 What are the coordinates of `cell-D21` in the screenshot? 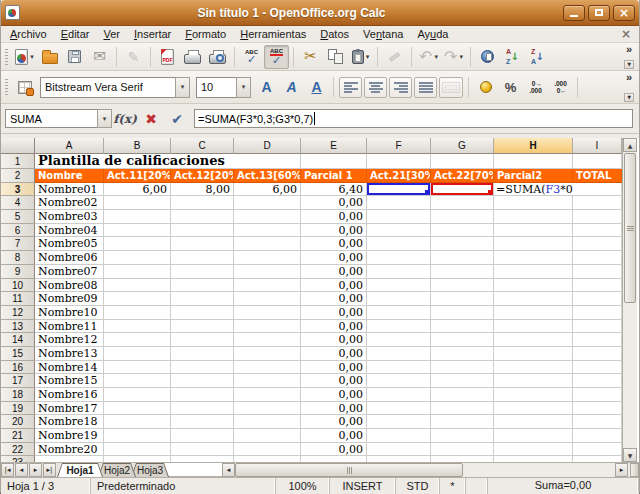 It's located at (268, 436).